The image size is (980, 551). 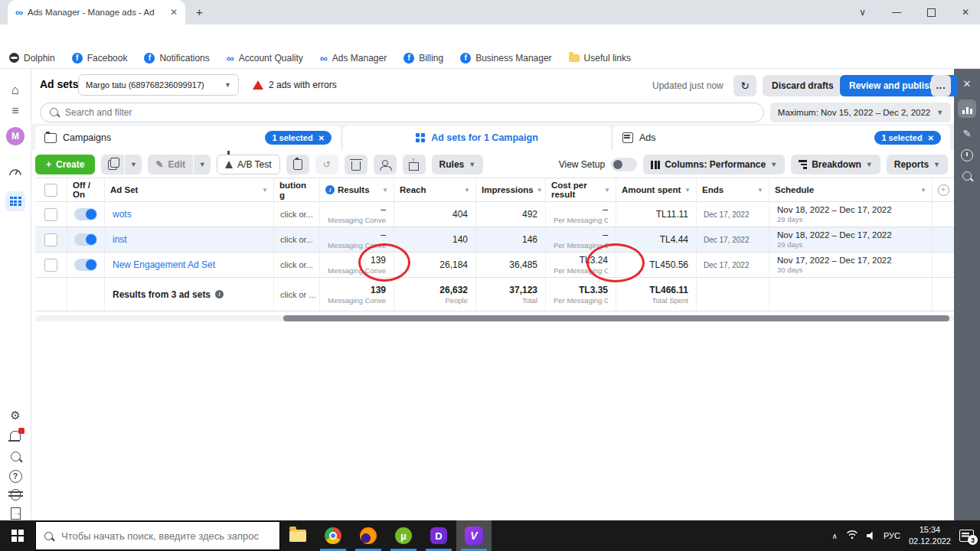 I want to click on column-ends: Ends▼, so click(x=733, y=190).